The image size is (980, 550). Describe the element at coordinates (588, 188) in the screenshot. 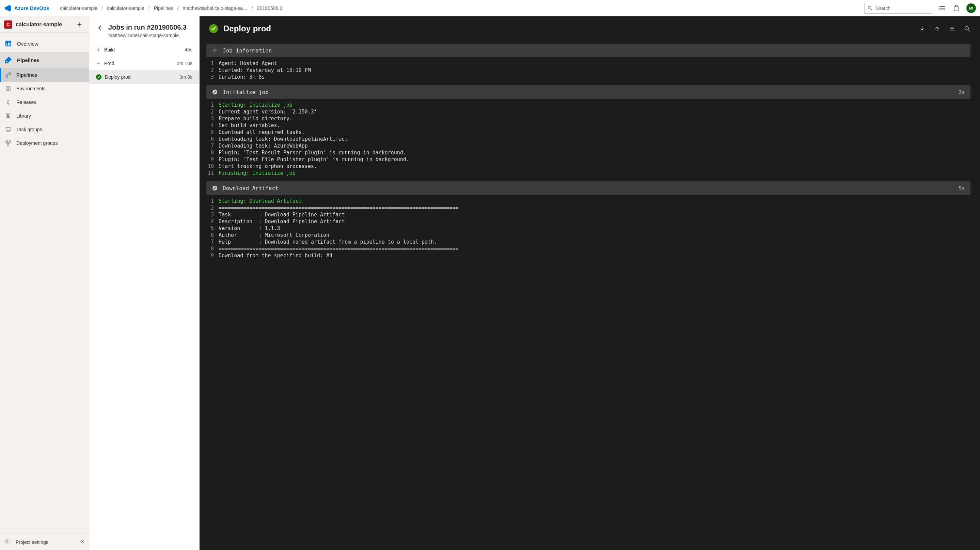

I see `log-section-header: Download Artifact5s` at that location.